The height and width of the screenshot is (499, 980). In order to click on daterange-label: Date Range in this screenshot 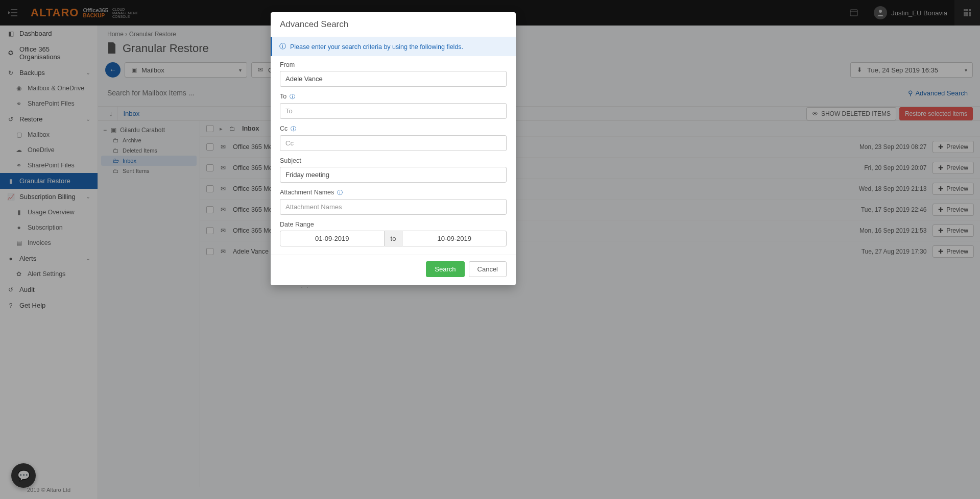, I will do `click(393, 224)`.